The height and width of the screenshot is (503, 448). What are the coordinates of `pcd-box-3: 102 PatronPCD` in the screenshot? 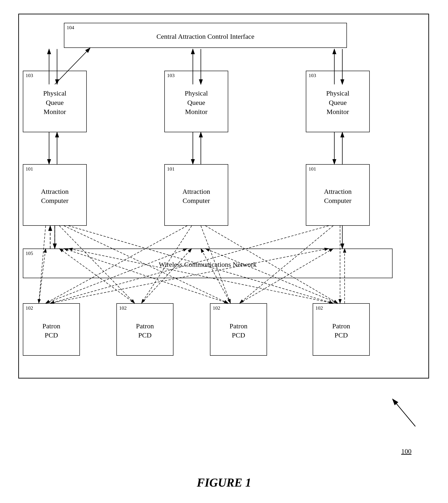 It's located at (238, 329).